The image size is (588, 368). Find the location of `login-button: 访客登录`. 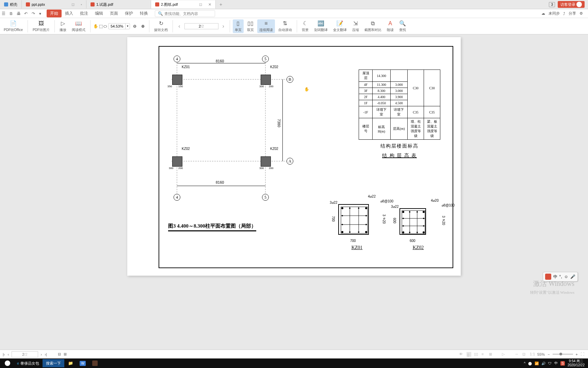

login-button: 访客登录 is located at coordinates (571, 4).